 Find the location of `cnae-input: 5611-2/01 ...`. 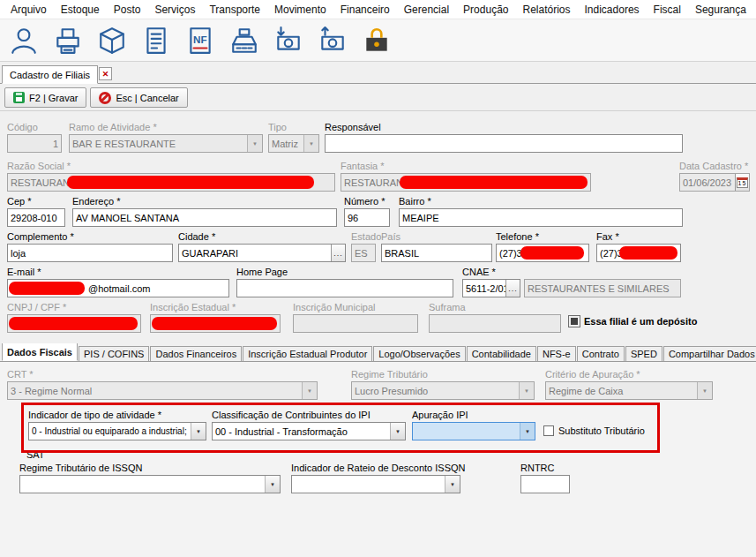

cnae-input: 5611-2/01 ... is located at coordinates (491, 288).